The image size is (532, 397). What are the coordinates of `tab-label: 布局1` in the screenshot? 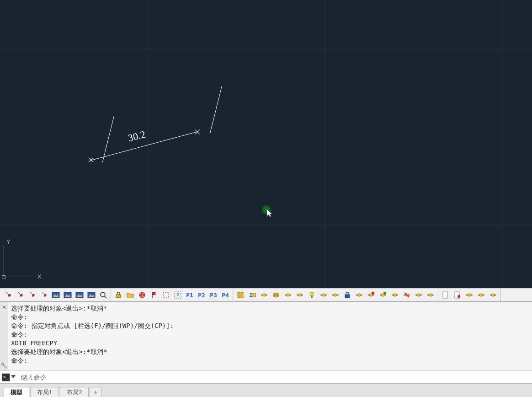 It's located at (45, 392).